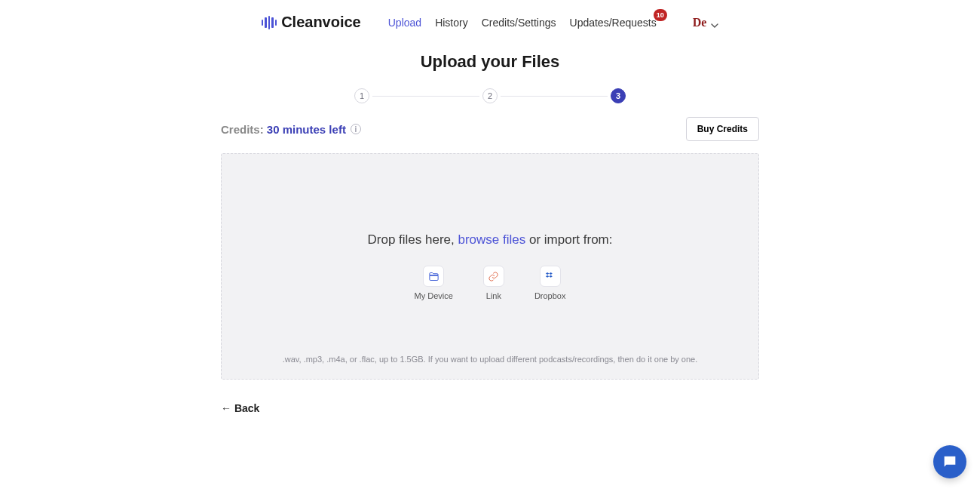 This screenshot has width=980, height=492. I want to click on nav-credits-settings: Credits/Settings, so click(519, 23).